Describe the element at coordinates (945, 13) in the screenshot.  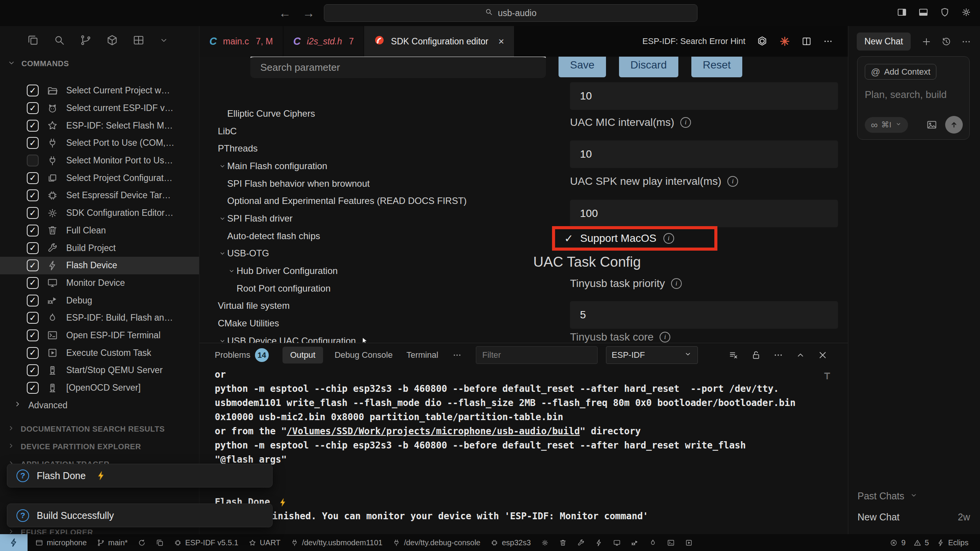
I see `shield-icon` at that location.